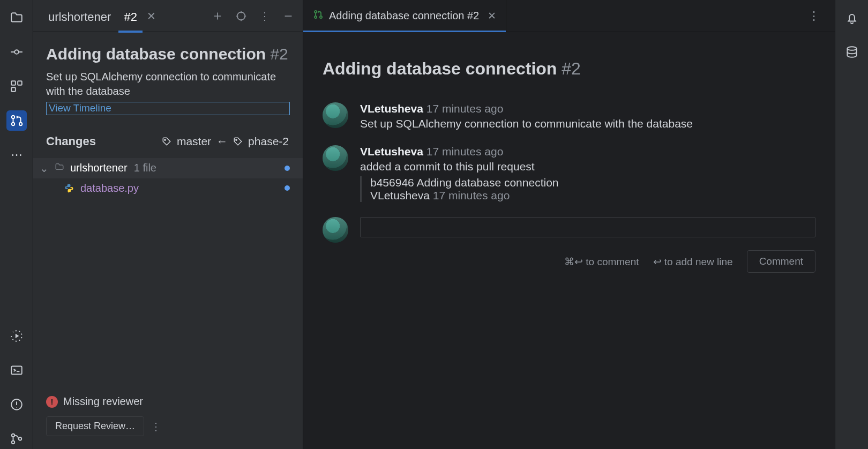 The height and width of the screenshot is (449, 868). Describe the element at coordinates (17, 439) in the screenshot. I see `vcs-icon` at that location.